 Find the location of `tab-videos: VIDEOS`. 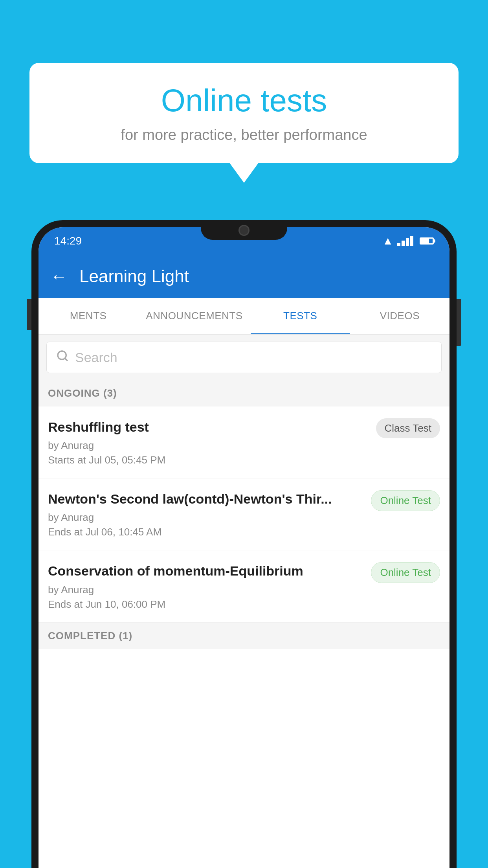

tab-videos: VIDEOS is located at coordinates (400, 316).